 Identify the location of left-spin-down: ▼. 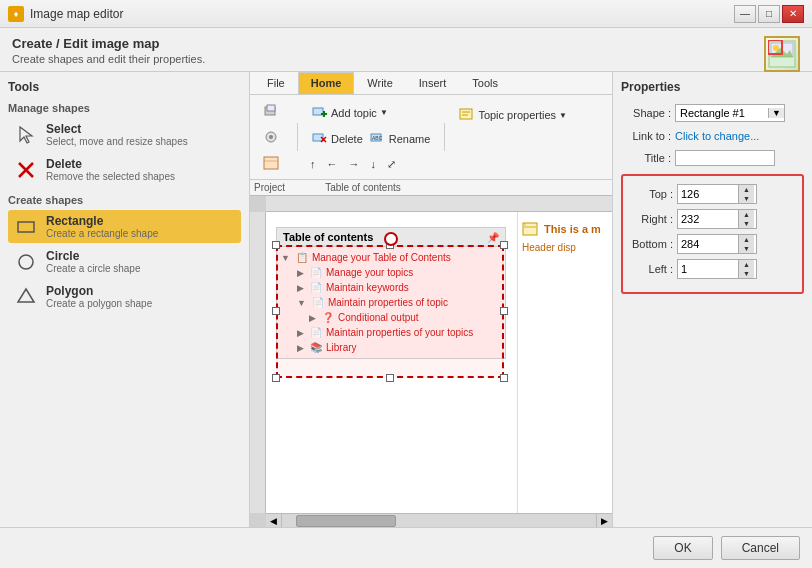
(746, 274).